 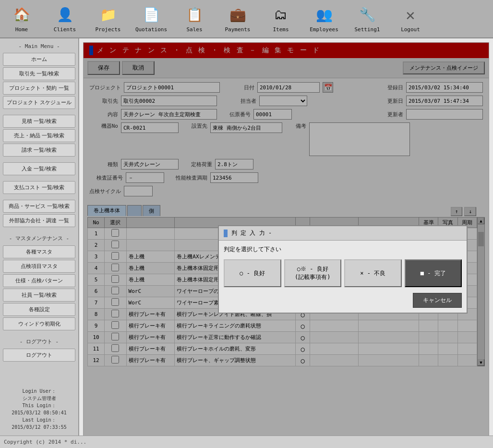 What do you see at coordinates (108, 19) in the screenshot?
I see `nav-projects: 📁 Projects` at bounding box center [108, 19].